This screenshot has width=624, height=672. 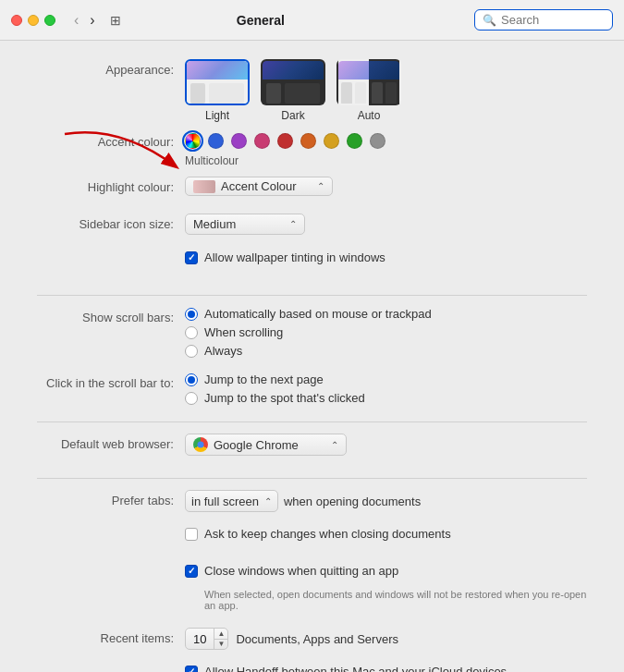 What do you see at coordinates (386, 150) in the screenshot?
I see `accent-colour-content: Multicolour` at bounding box center [386, 150].